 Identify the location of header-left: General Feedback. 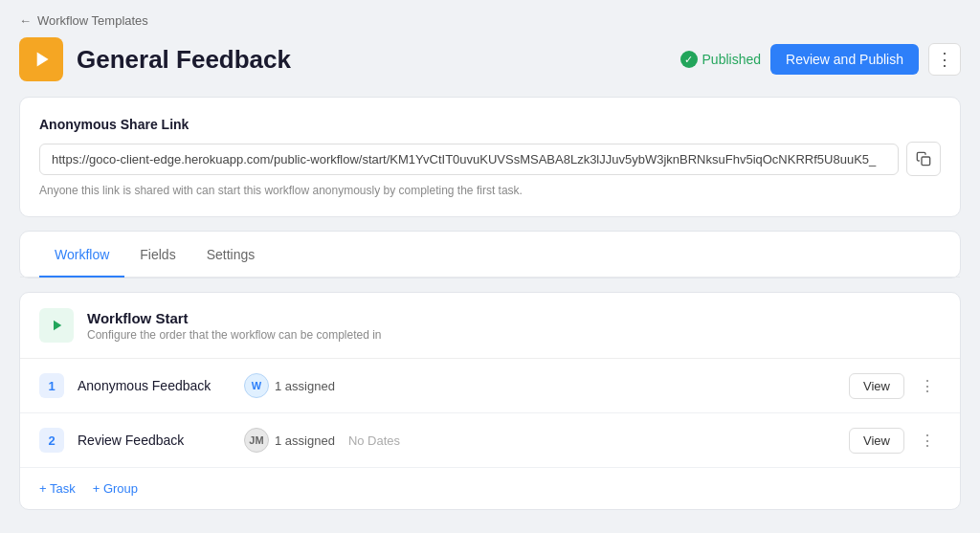
(155, 59).